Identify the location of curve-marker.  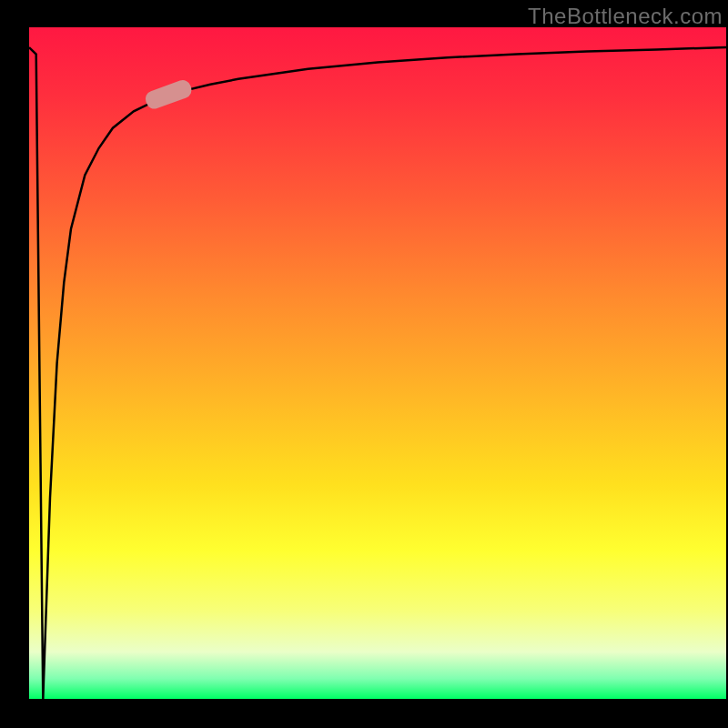
(168, 95).